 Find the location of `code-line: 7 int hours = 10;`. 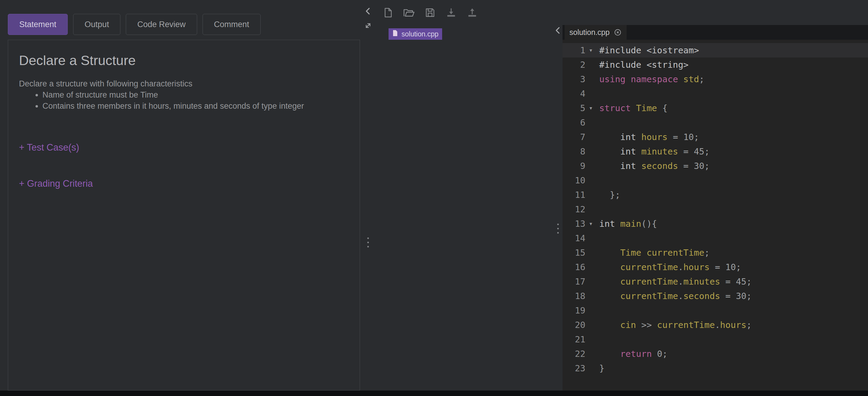

code-line: 7 int hours = 10; is located at coordinates (715, 137).